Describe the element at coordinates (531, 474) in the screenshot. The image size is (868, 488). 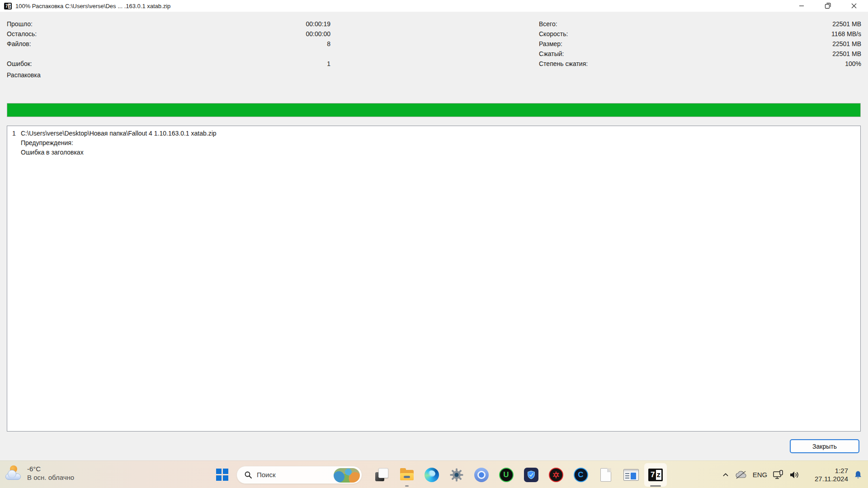
I see `taskbar-item-shield-app` at that location.